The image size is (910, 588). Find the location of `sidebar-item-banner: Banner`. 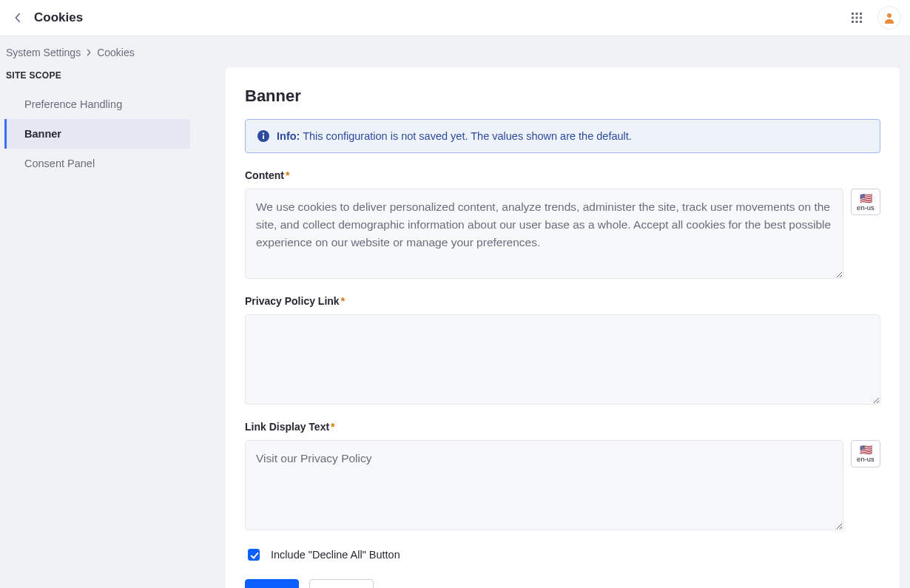

sidebar-item-banner: Banner is located at coordinates (98, 134).